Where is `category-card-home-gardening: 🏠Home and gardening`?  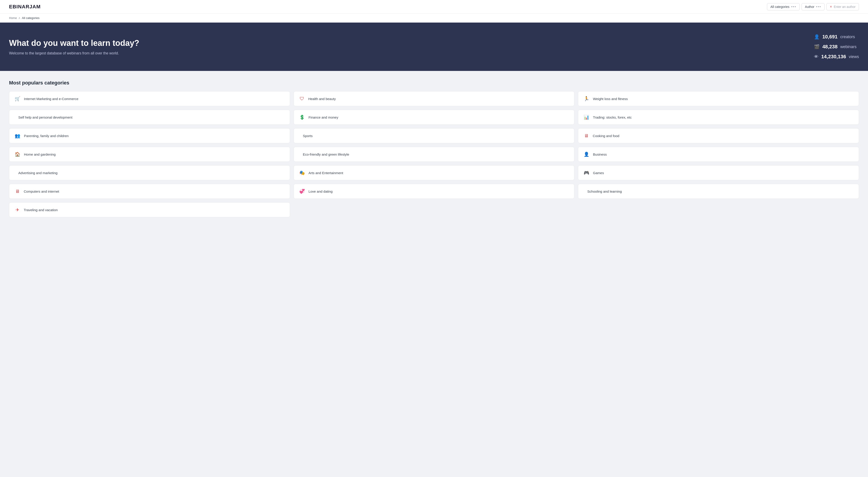 category-card-home-gardening: 🏠Home and gardening is located at coordinates (150, 154).